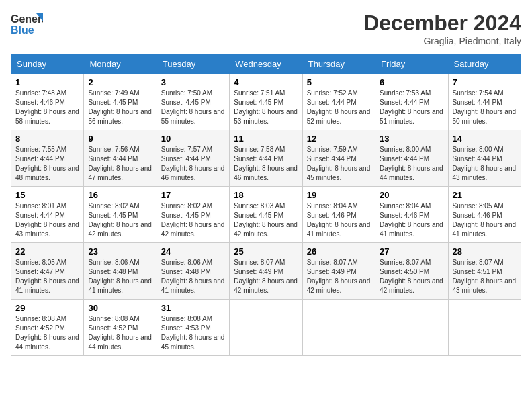 Image resolution: width=532 pixels, height=411 pixels. Describe the element at coordinates (339, 164) in the screenshot. I see `day-info: Sunrise: 7:59 AM Sunset: 4:44 PM Dayligh…` at that location.